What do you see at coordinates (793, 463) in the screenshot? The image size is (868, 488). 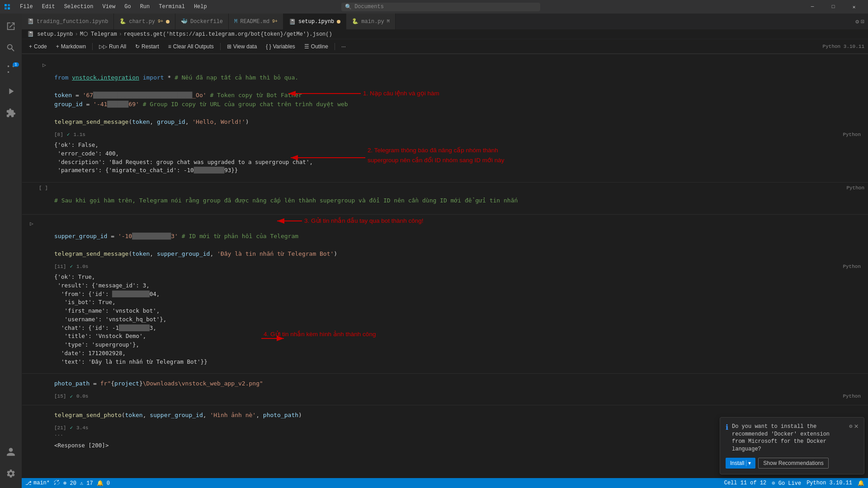 I see `show-recommendations-button: Show Recommendations` at bounding box center [793, 463].